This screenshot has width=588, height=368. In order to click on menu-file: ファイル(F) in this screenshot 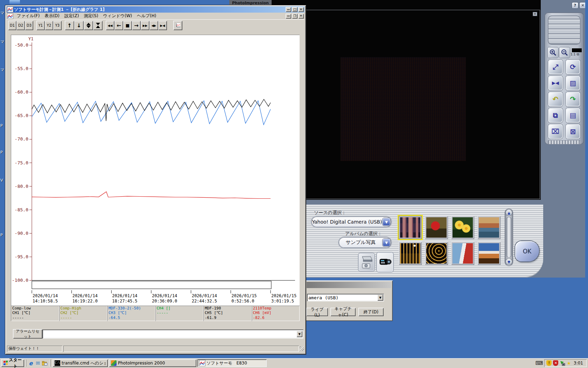, I will do `click(28, 16)`.